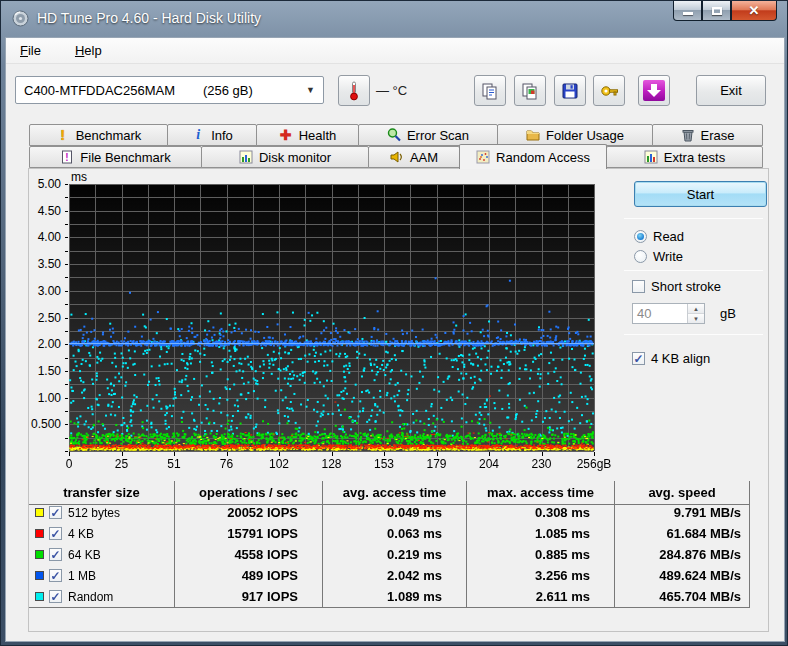 The width and height of the screenshot is (788, 646). I want to click on tab-aam: AAM, so click(414, 157).